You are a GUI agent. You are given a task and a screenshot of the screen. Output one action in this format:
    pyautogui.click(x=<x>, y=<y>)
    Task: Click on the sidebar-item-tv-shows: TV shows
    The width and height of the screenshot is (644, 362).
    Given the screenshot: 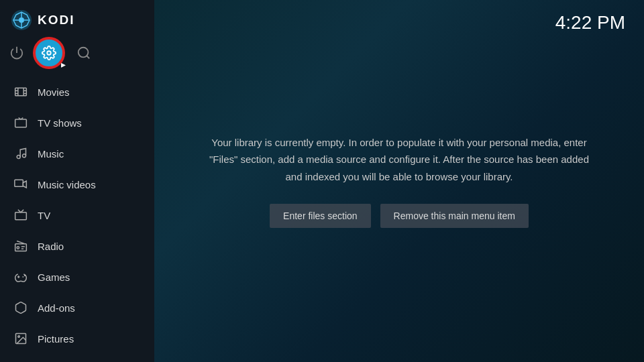 What is the action you would take?
    pyautogui.click(x=77, y=123)
    